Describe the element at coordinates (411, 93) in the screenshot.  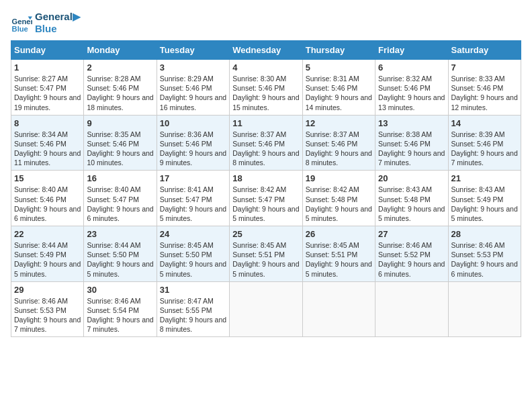
I see `day-info: Sunrise: 8:32 AM Sunset: 5:46 PM Dayligh…` at that location.